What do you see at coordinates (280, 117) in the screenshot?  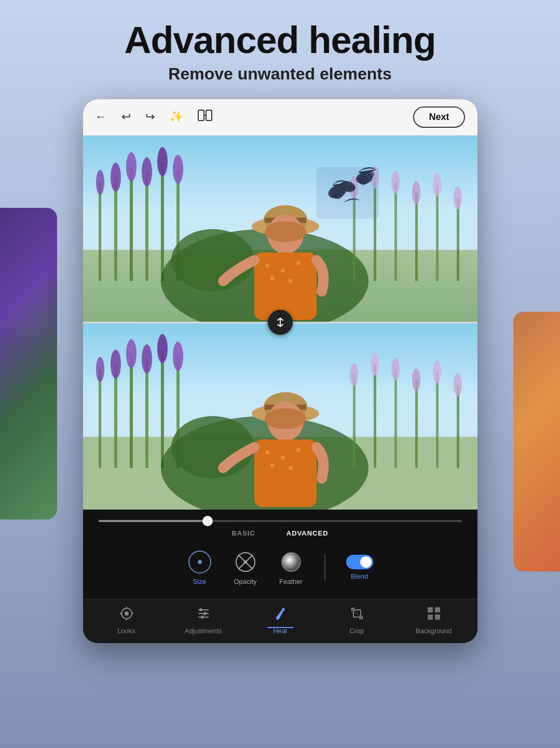 I see `toolbar: ← ↩ ↪ ✨ Next` at bounding box center [280, 117].